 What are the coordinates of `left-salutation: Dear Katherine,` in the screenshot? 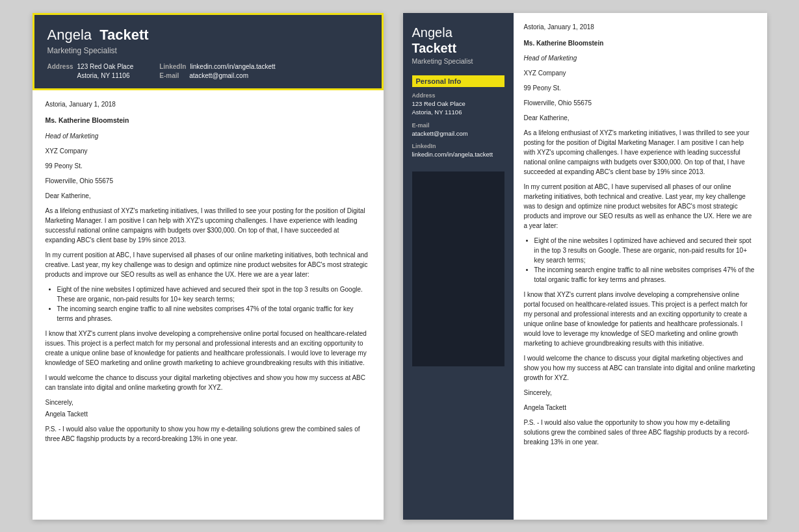 It's located at (208, 196).